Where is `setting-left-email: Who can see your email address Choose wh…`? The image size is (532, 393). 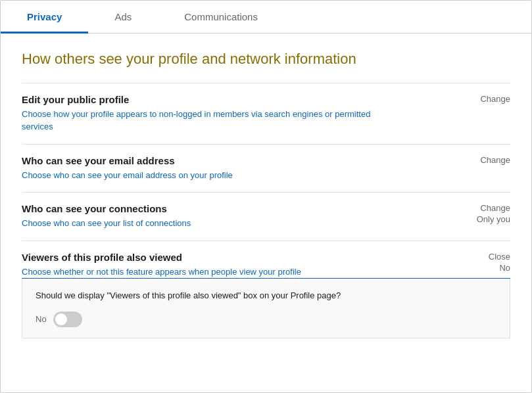
setting-left-email: Who can see your email address Choose wh… is located at coordinates (212, 168).